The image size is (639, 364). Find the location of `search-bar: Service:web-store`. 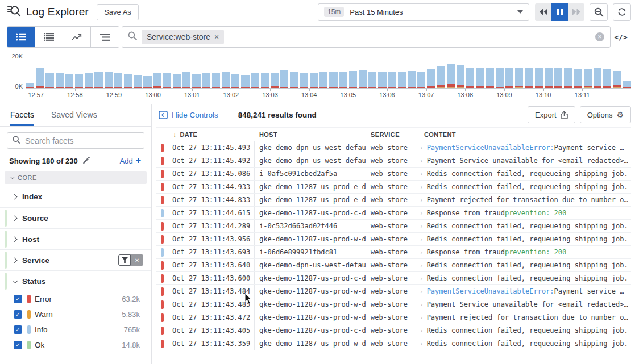

search-bar: Service:web-store is located at coordinates (366, 37).